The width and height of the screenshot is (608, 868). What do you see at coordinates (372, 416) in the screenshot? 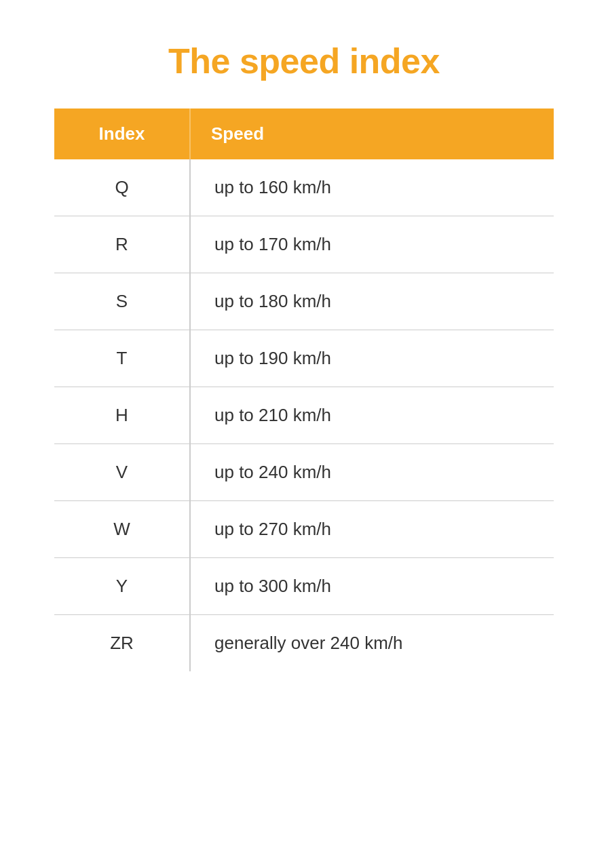
I see `speed-cell: up to 210 km/h` at bounding box center [372, 416].